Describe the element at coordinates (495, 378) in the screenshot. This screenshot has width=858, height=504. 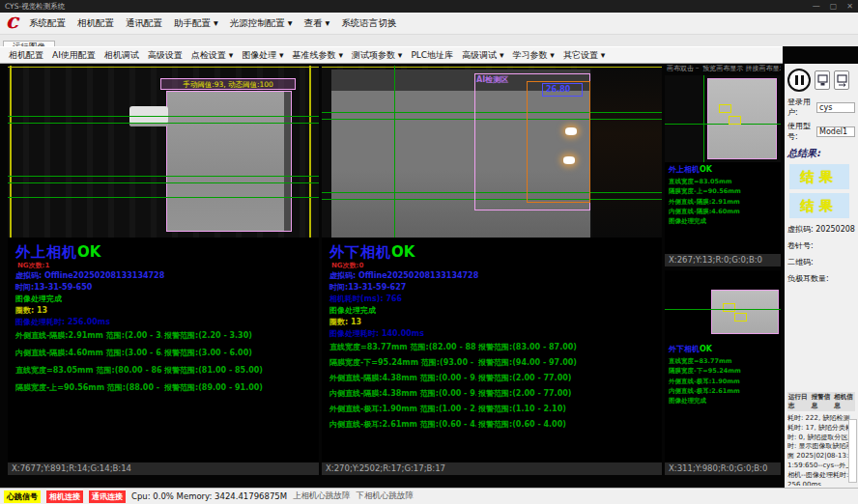
I see `measurement-row: 外侧直线-隔膜:4.38mm 范围:(0.00 - 9.00)报警范围:(2.0…` at that location.